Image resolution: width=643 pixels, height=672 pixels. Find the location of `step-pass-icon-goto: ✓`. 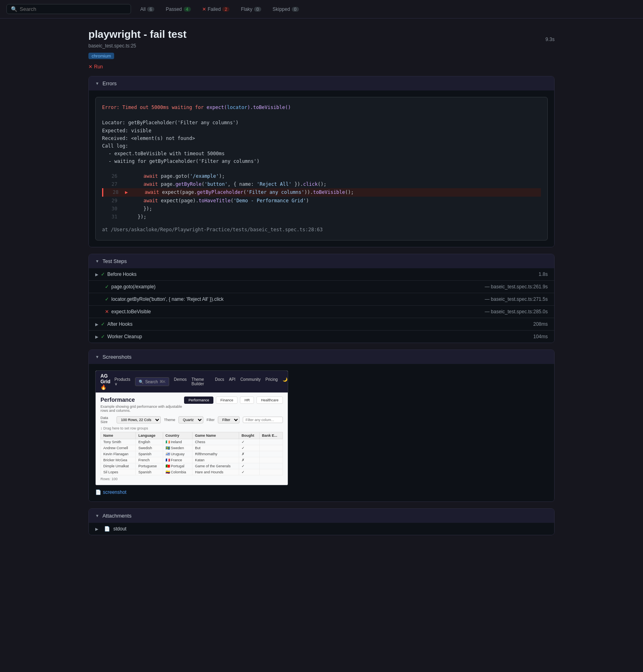

step-pass-icon-goto: ✓ is located at coordinates (107, 287).